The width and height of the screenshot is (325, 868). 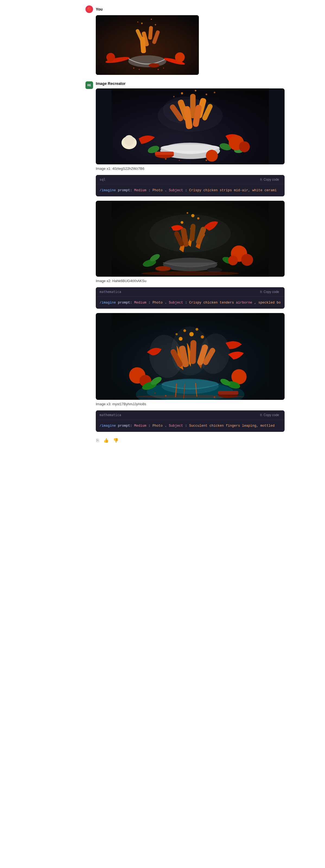 What do you see at coordinates (176, 426) in the screenshot?
I see `code-subject-3: Subject` at bounding box center [176, 426].